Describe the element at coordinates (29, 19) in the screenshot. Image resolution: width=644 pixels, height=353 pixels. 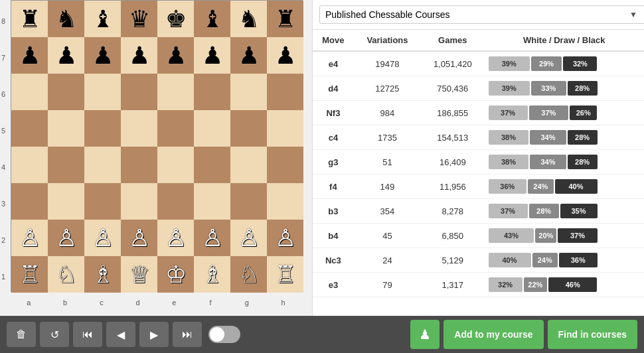
I see `cell-8-0: ♜` at that location.